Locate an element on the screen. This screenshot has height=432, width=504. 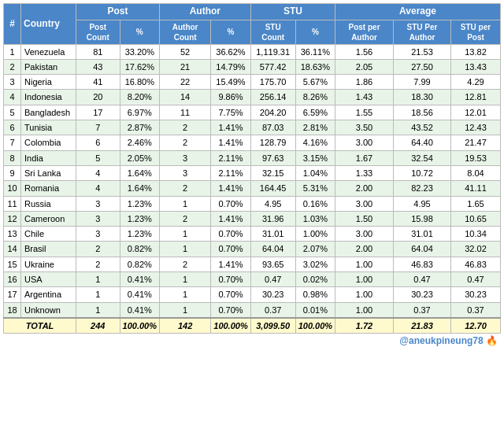
cell-author-count: 3 is located at coordinates (186, 173).